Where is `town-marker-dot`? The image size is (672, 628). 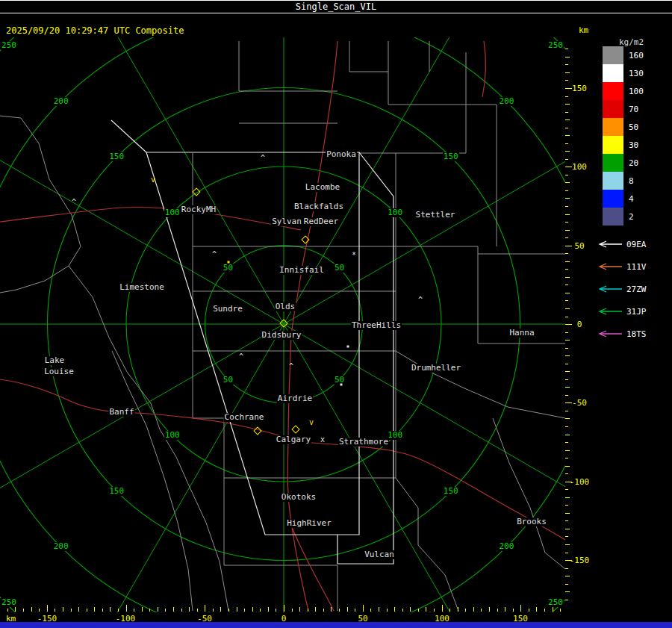 town-marker-dot is located at coordinates (228, 263).